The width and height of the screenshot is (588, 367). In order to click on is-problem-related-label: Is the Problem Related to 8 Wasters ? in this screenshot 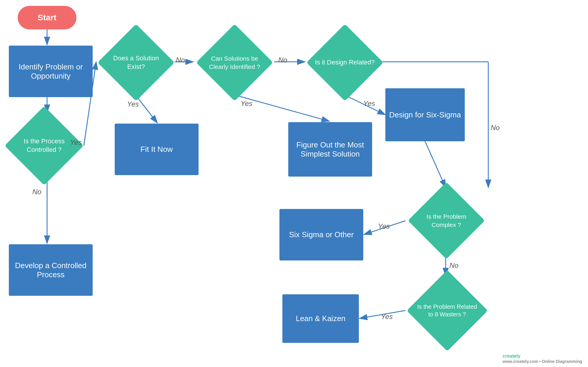, I will do `click(447, 310)`.